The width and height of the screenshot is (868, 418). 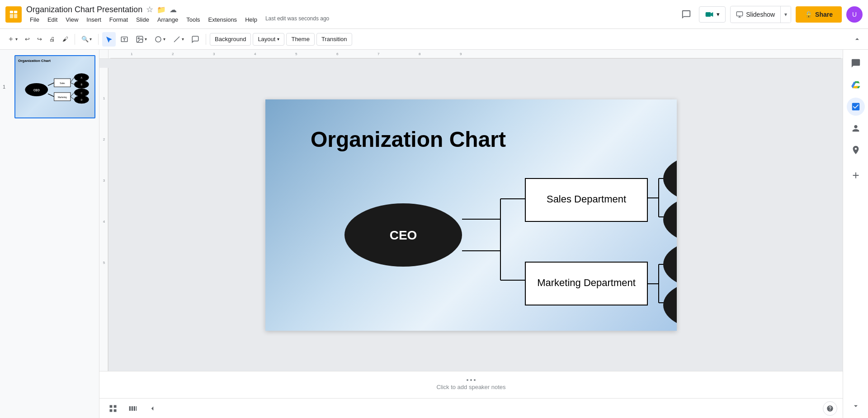 What do you see at coordinates (231, 39) in the screenshot?
I see `background-label: Background` at bounding box center [231, 39].